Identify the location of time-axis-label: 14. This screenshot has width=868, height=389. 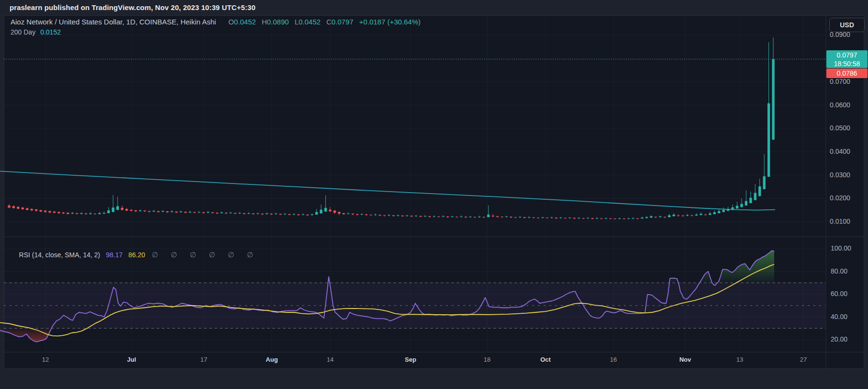
(330, 359).